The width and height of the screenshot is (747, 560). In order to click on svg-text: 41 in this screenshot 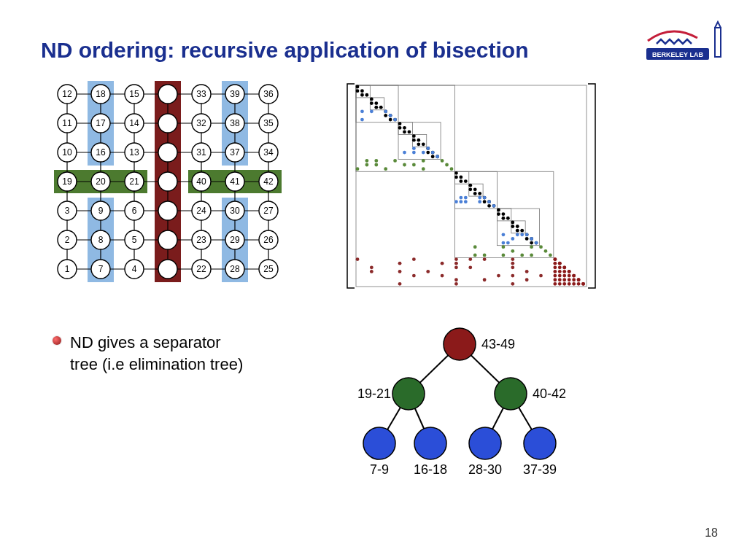, I will do `click(235, 182)`.